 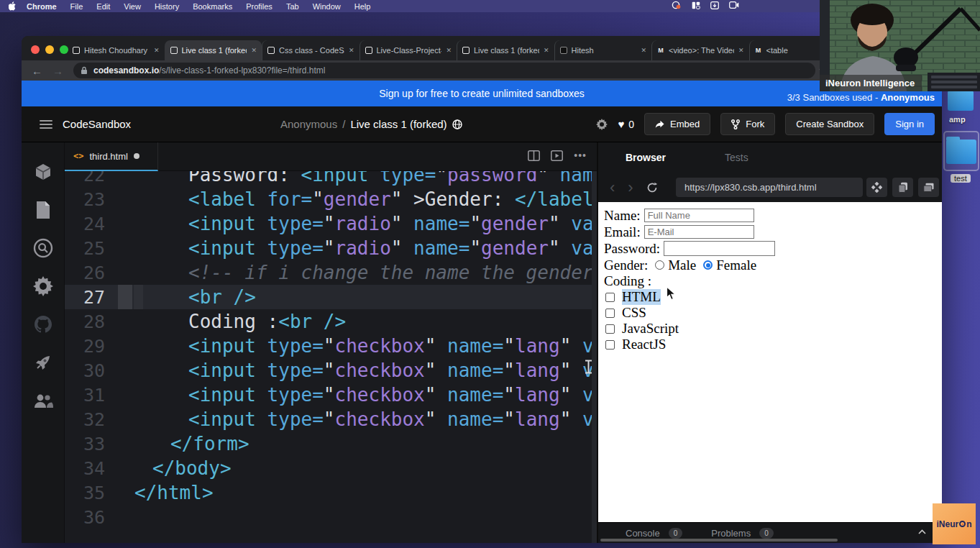 What do you see at coordinates (328, 224) in the screenshot?
I see `code-line: 24<input type="radio" name="gender" valu…` at bounding box center [328, 224].